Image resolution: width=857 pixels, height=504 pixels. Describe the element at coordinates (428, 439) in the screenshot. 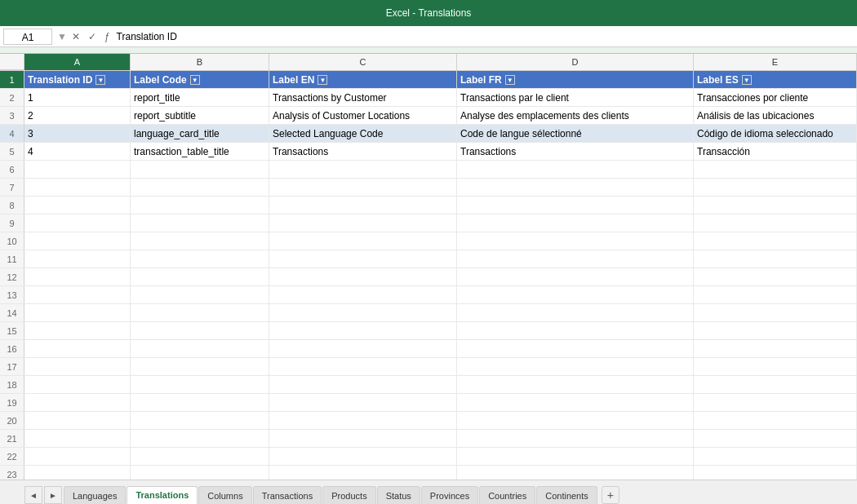

I see `table-row: 21` at that location.